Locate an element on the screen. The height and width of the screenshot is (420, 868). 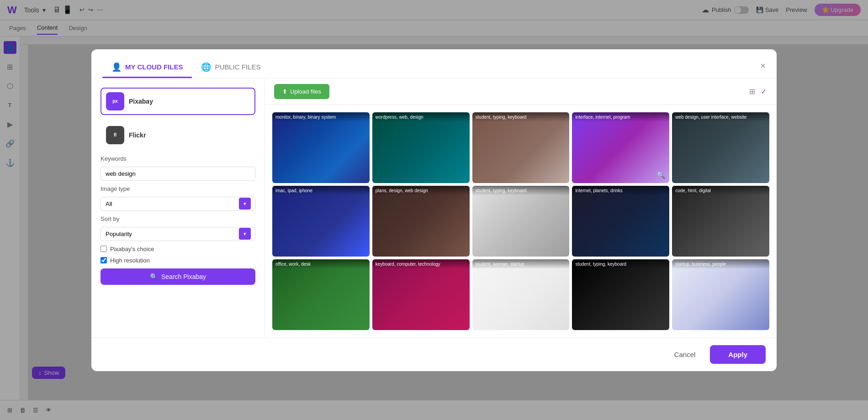
search-icon: 🔍 is located at coordinates (153, 277).